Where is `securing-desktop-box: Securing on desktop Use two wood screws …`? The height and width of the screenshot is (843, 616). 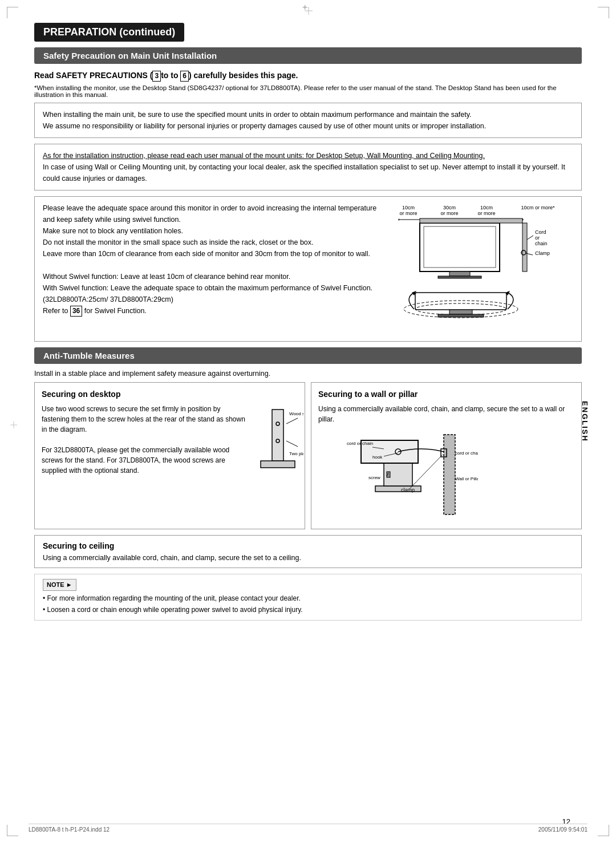
securing-desktop-box: Securing on desktop Use two wood screws … is located at coordinates (170, 456).